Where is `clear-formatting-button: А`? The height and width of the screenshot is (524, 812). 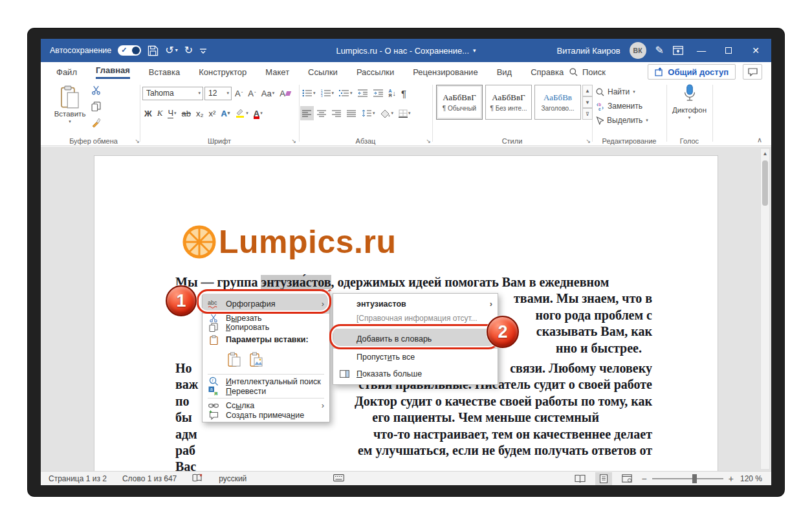 clear-formatting-button: А is located at coordinates (285, 93).